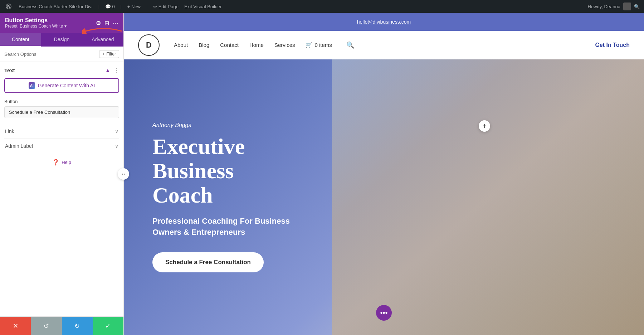  What do you see at coordinates (257, 45) in the screenshot?
I see `nav-item-home: Home` at bounding box center [257, 45].